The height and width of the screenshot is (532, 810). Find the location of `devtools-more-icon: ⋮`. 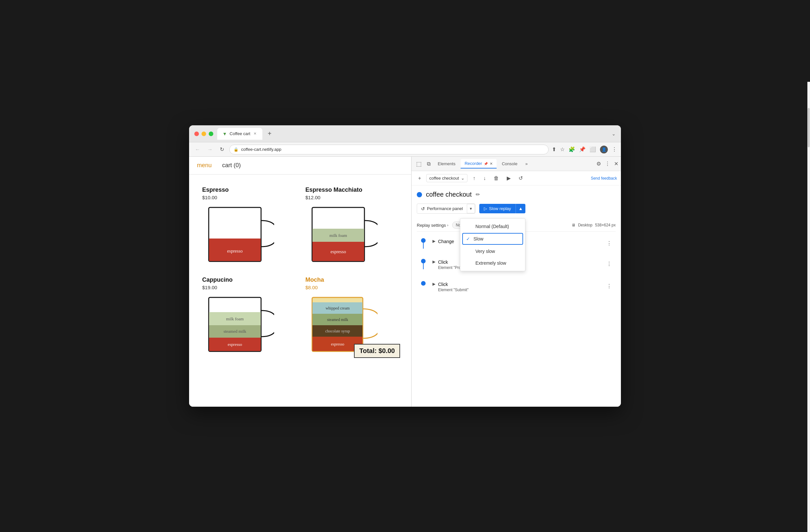

devtools-more-icon: ⋮ is located at coordinates (608, 164).